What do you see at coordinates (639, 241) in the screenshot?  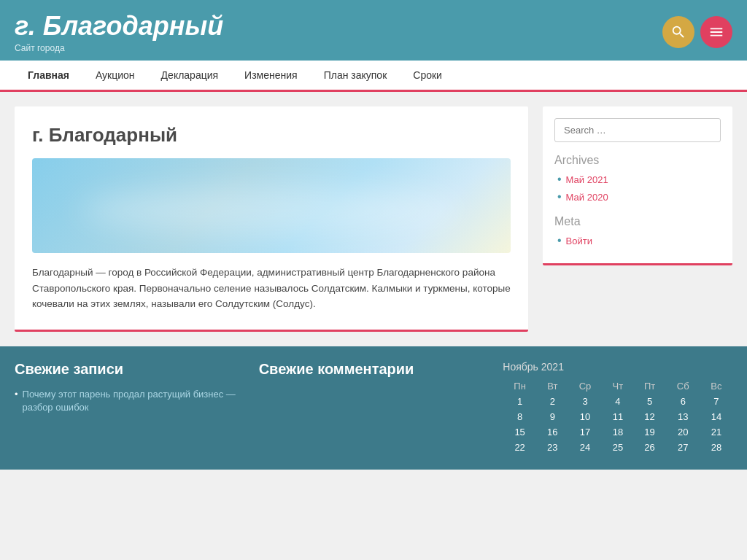 I see `meta-item-login: Войти` at bounding box center [639, 241].